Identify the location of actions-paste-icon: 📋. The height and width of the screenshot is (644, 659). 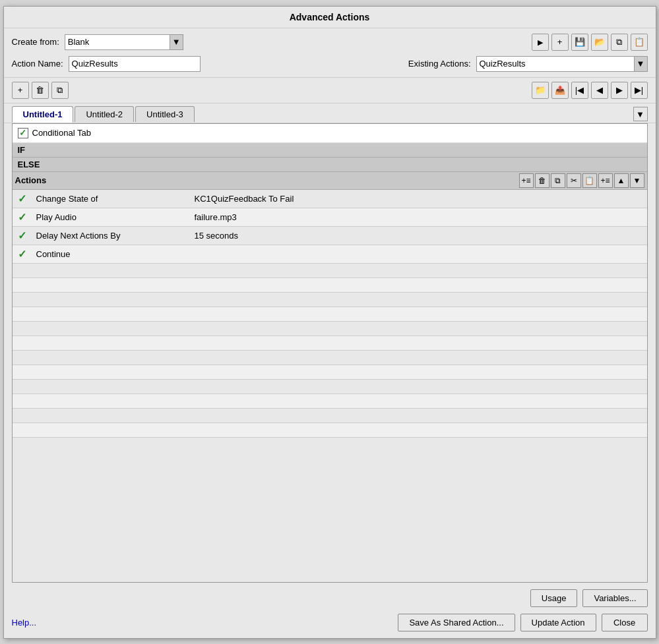
(590, 181).